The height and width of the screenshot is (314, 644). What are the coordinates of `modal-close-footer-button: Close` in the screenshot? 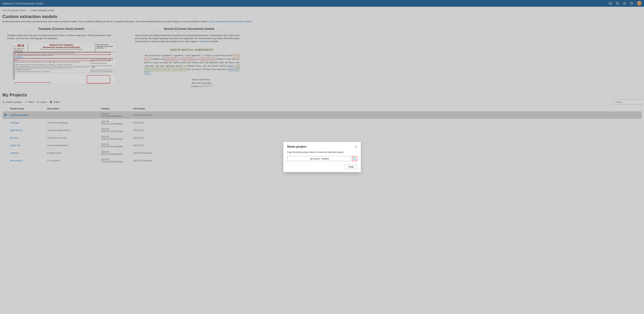 It's located at (351, 167).